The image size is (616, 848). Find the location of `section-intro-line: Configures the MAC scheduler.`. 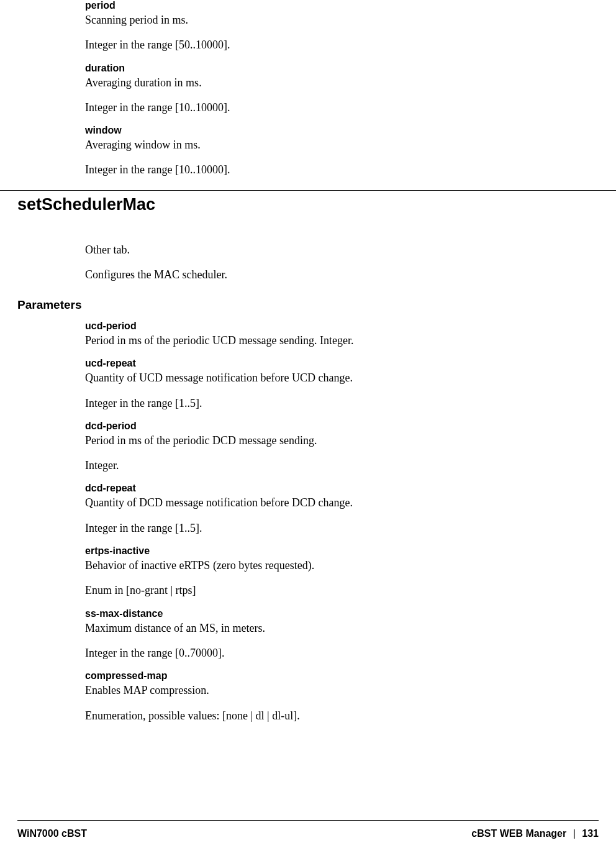

section-intro-line: Configures the MAC scheduler. is located at coordinates (338, 275).